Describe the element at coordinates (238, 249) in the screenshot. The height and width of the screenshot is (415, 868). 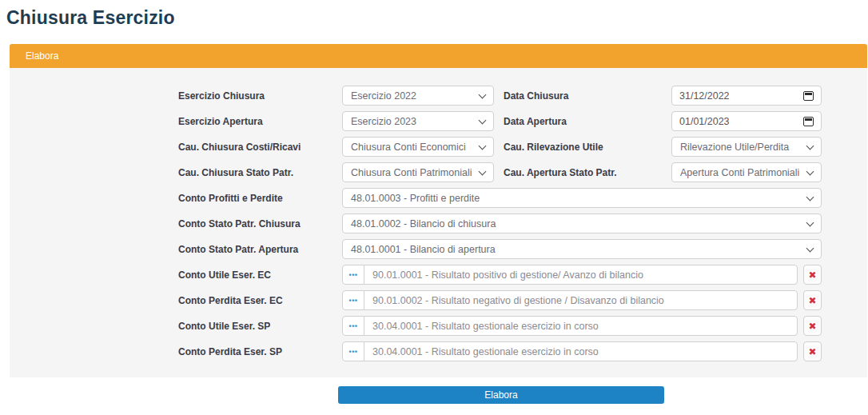
I see `conto-stato-patr-apertura-label: Conto Stato Patr. Apertura` at that location.